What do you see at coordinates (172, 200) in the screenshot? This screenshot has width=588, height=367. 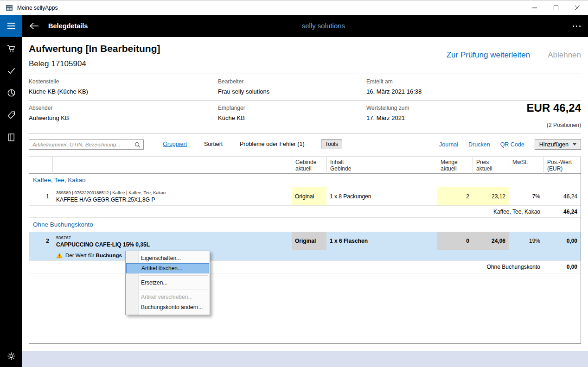 I see `article-name: KAFFEE HAG GEGR.GETR.25X1,8G P` at bounding box center [172, 200].